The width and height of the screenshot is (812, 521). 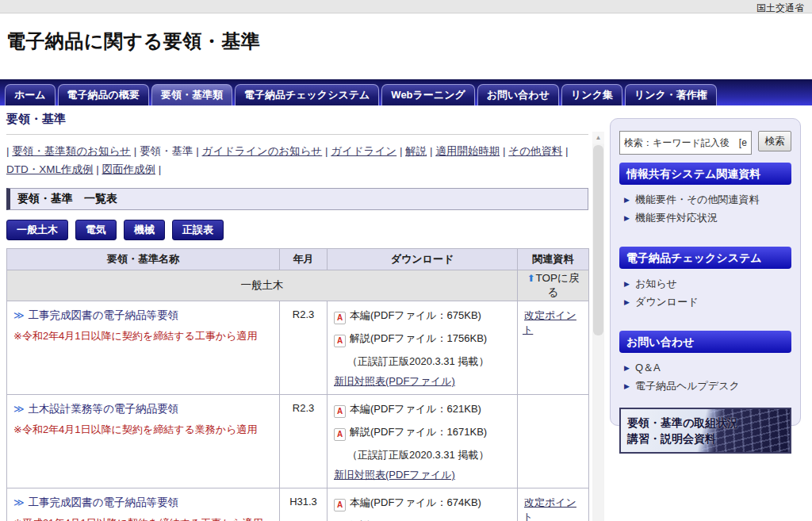 I want to click on back-to-top-link: ⬆TOPに戻る, so click(x=553, y=285).